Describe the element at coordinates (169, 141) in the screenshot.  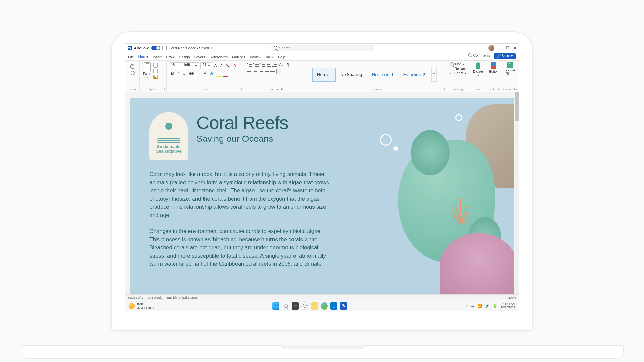
I see `waves-icon` at that location.